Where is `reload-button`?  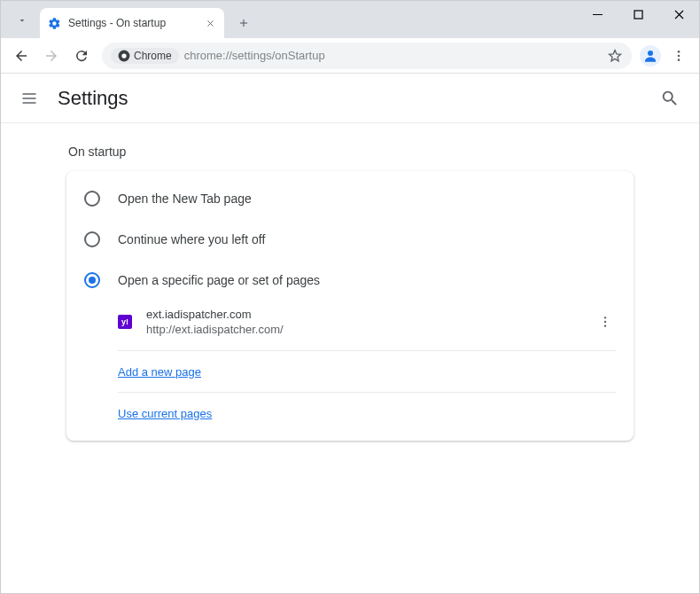
reload-button is located at coordinates (82, 56).